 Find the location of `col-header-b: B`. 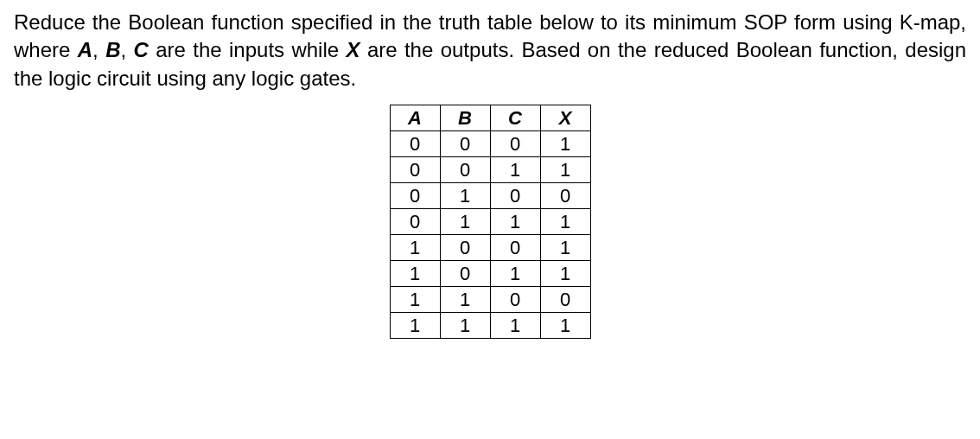

col-header-b: B is located at coordinates (465, 118).